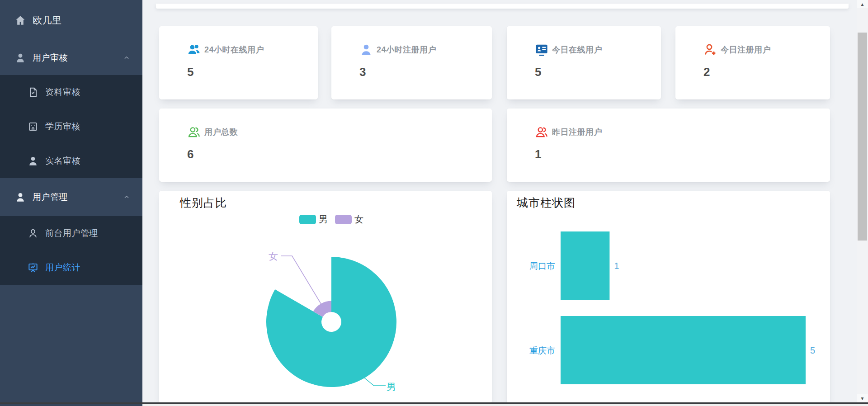  Describe the element at coordinates (577, 132) in the screenshot. I see `stat-label: 昨日注册用户` at that location.